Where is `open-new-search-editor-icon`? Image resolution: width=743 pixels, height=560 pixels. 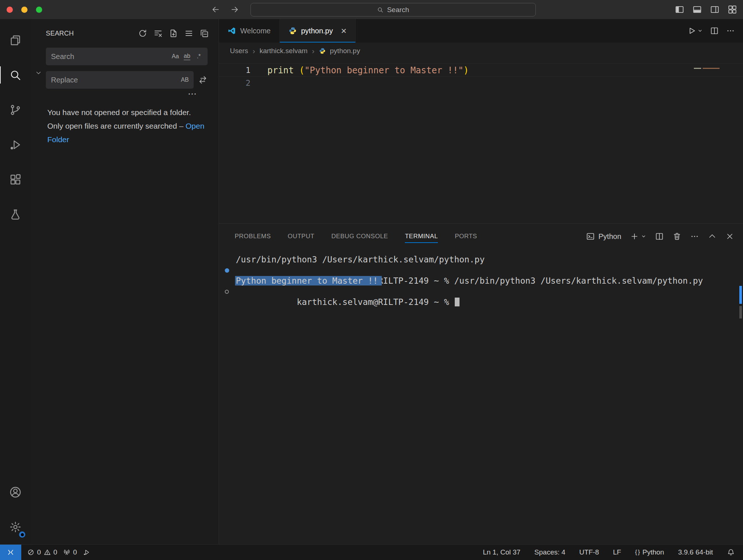
open-new-search-editor-icon is located at coordinates (173, 33).